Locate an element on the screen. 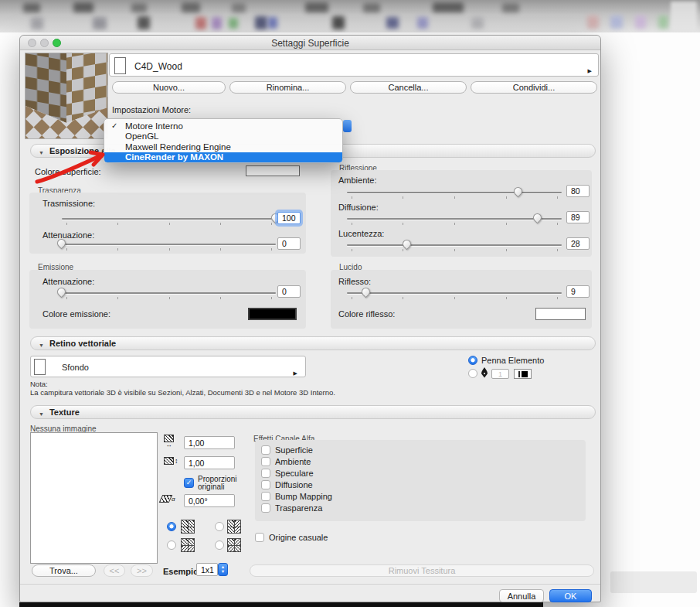 The height and width of the screenshot is (607, 700). material-selector-popup: C4D_Wood is located at coordinates (354, 65).